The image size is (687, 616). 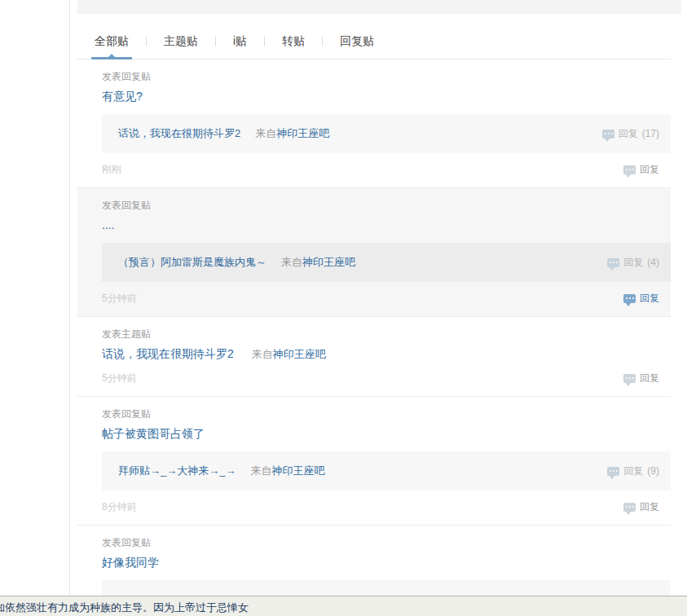 What do you see at coordinates (168, 354) in the screenshot?
I see `post-title-link: 话说，我现在很期待斗罗2` at bounding box center [168, 354].